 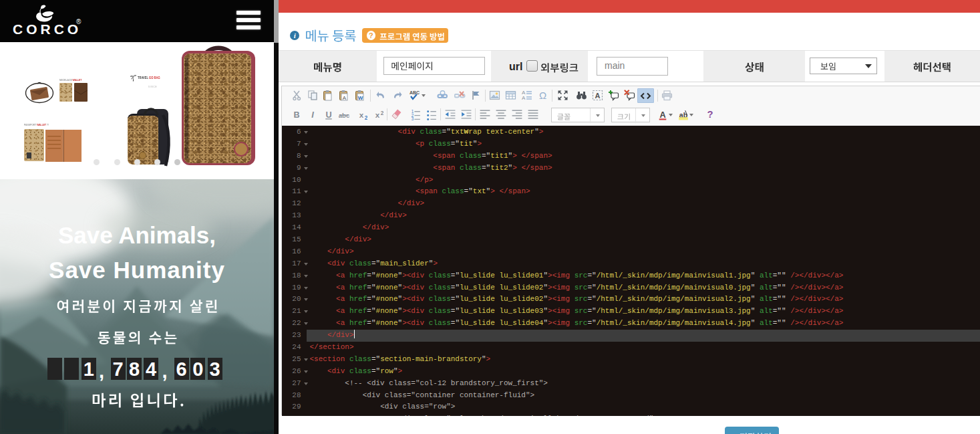 I want to click on svg-text: U, so click(x=329, y=115).